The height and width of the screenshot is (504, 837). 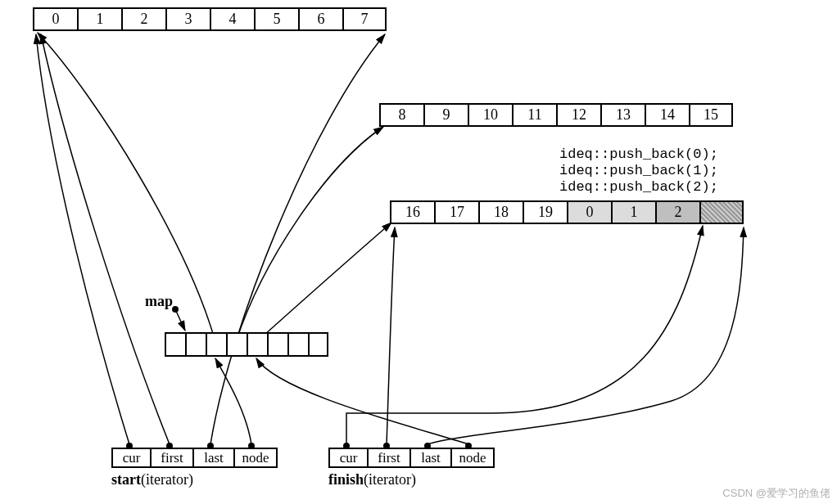 I want to click on cell: 3, so click(x=188, y=20).